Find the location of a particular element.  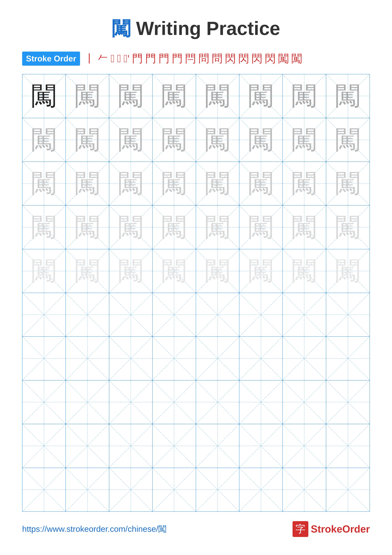

grid-cell-3-8: 闖 is located at coordinates (348, 184).